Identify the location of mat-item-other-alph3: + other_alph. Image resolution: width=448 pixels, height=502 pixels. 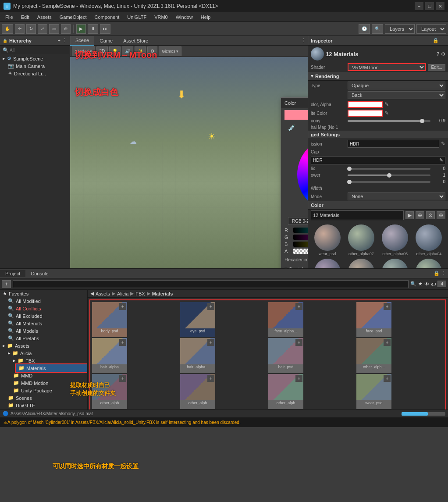
(198, 392).